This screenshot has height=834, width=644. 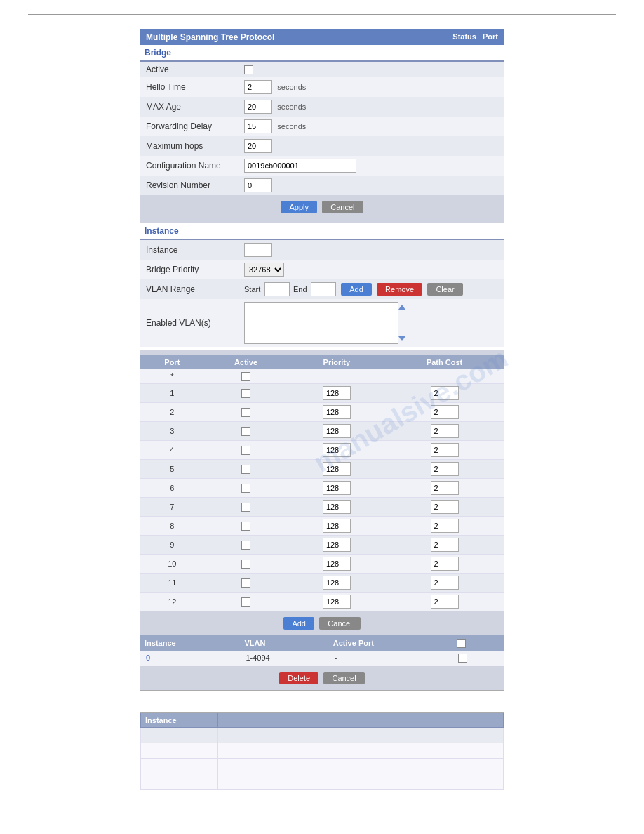 What do you see at coordinates (248, 70) in the screenshot?
I see `active-checkbox` at bounding box center [248, 70].